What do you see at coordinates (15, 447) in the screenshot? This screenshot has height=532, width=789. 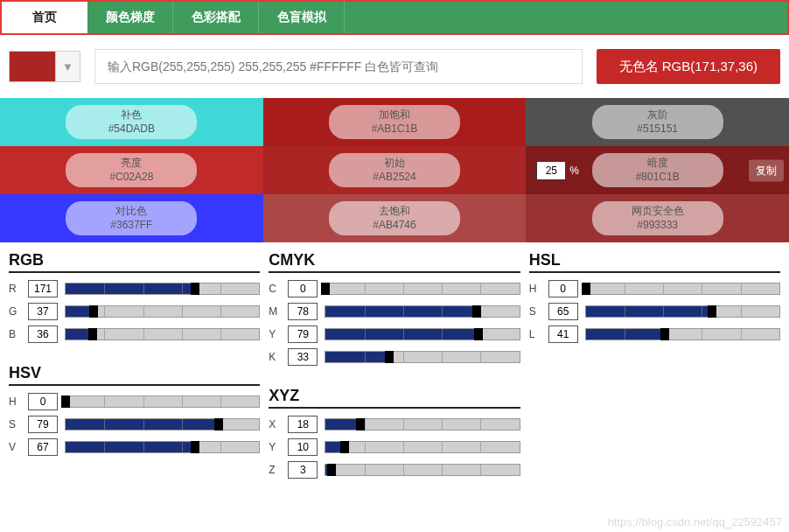 I see `slider-label: V` at bounding box center [15, 447].